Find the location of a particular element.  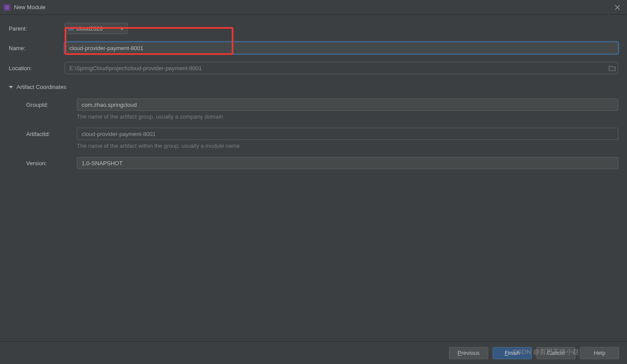

artifactid-input is located at coordinates (347, 134).